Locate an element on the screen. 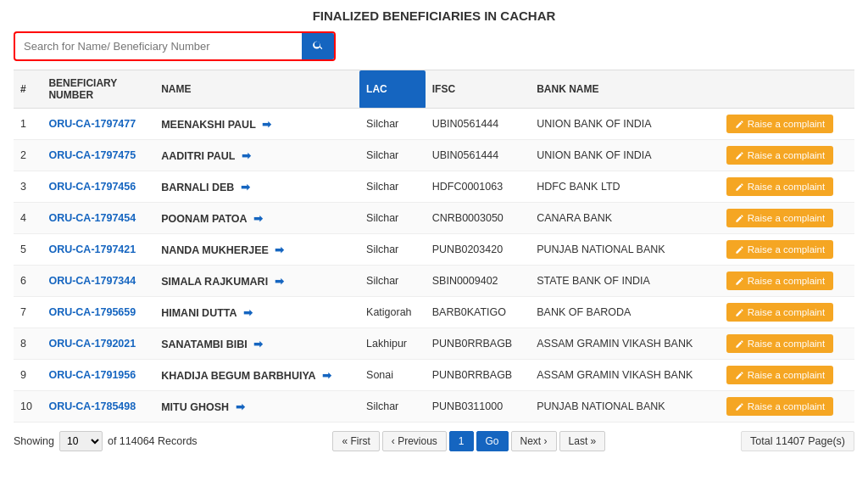 The width and height of the screenshot is (868, 487). row-num: 10 is located at coordinates (27, 407).